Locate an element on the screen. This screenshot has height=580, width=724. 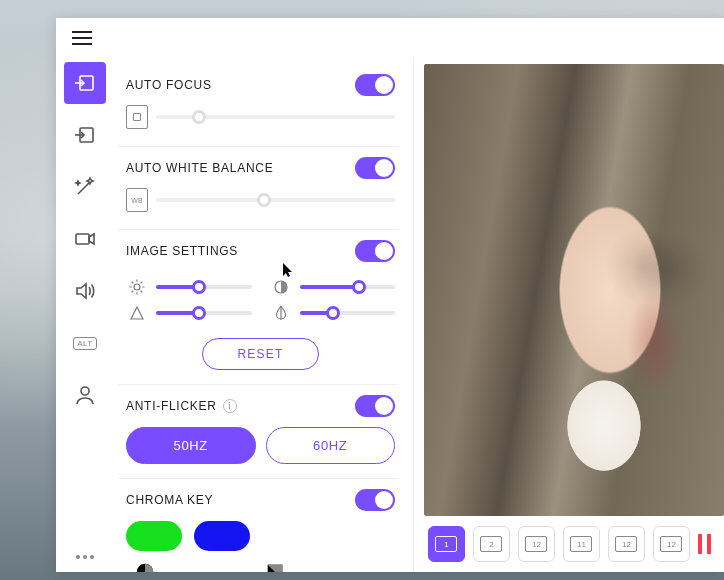
autofocus-toggle is located at coordinates (375, 85).